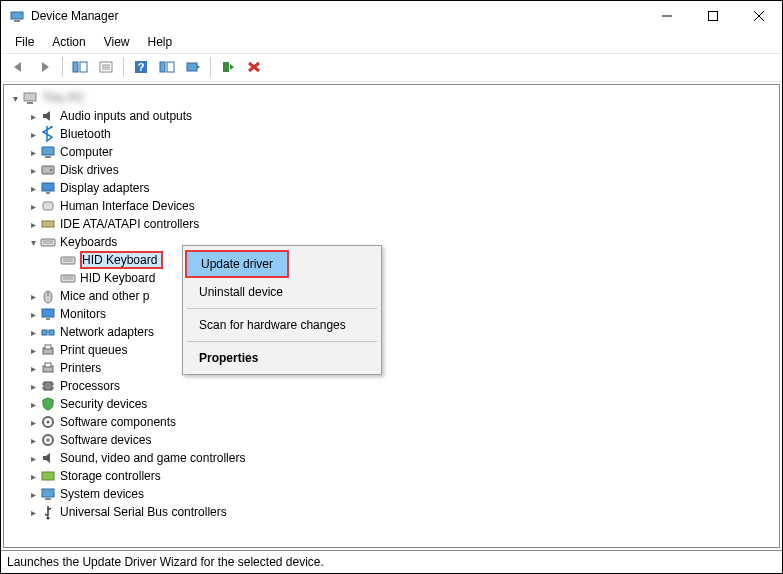 The height and width of the screenshot is (574, 783). What do you see at coordinates (92, 386) in the screenshot?
I see `category-label: Processors` at bounding box center [92, 386].